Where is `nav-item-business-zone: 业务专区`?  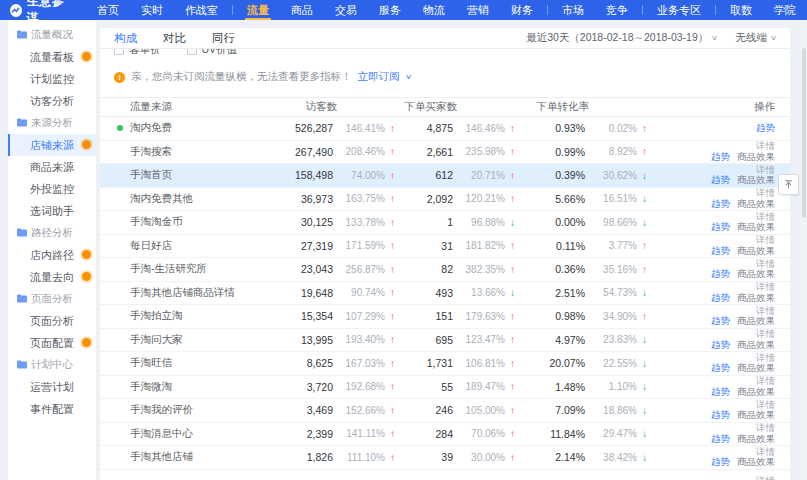 nav-item-business-zone: 业务专区 is located at coordinates (679, 10).